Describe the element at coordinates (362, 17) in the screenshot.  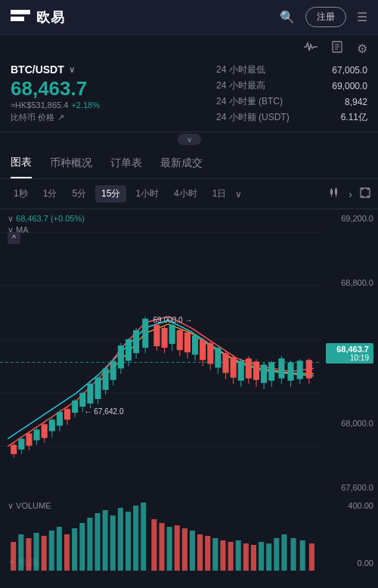
I see `menu-icon: ☰` at that location.